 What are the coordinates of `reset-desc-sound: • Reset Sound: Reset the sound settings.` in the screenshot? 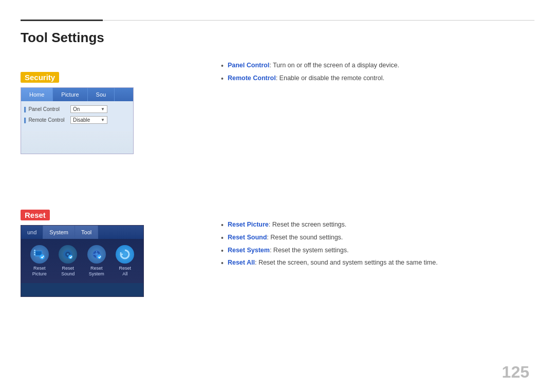 It's located at (378, 238).